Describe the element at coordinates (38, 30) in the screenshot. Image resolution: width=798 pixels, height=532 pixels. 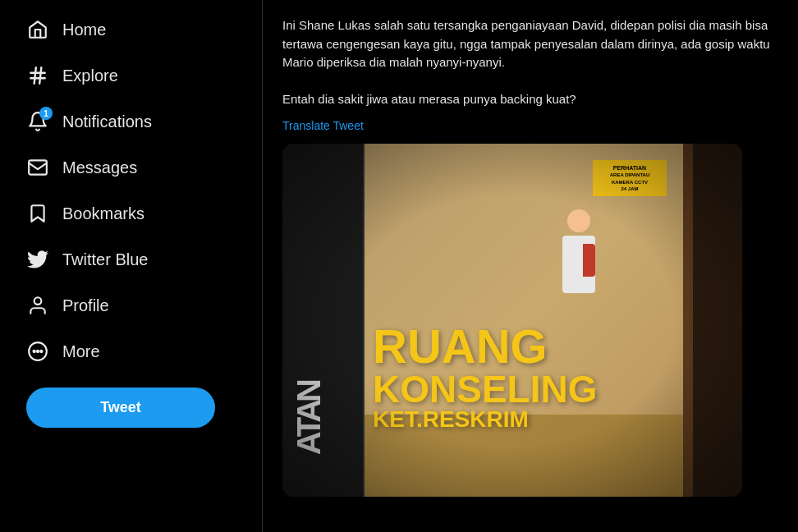
I see `home-icon` at that location.